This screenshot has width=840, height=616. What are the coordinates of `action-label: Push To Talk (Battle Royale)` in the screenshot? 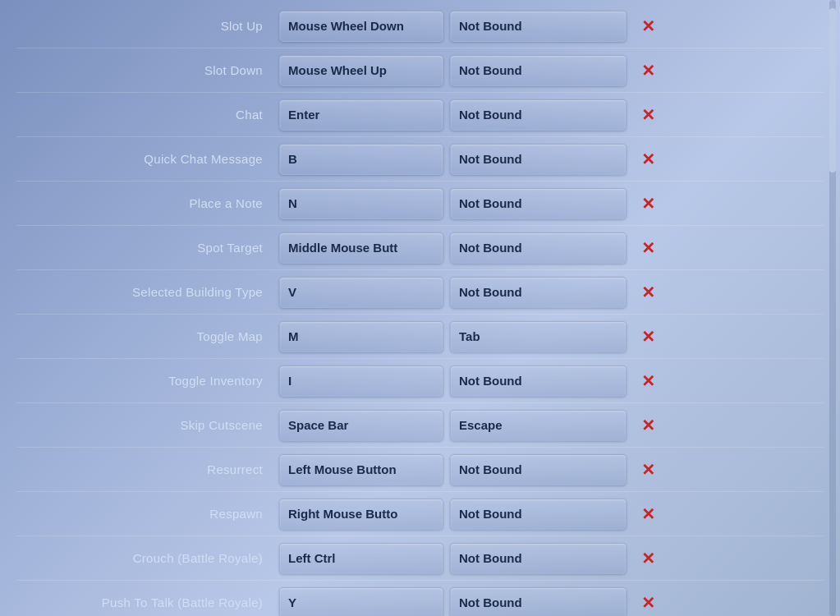 It's located at (148, 603).